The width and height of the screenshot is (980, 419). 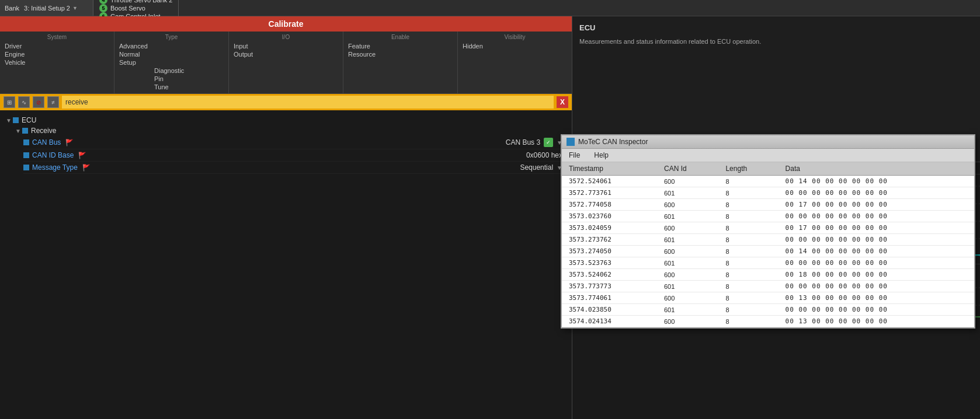 I want to click on can-bus-label: CAN Bus, so click(x=47, y=142).